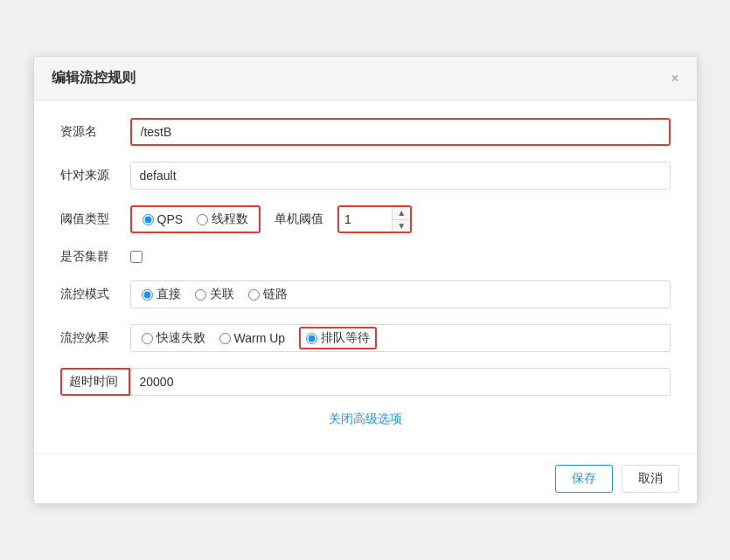 The height and width of the screenshot is (560, 730). What do you see at coordinates (95, 382) in the screenshot?
I see `timeout-label-outer: 超时时间` at bounding box center [95, 382].